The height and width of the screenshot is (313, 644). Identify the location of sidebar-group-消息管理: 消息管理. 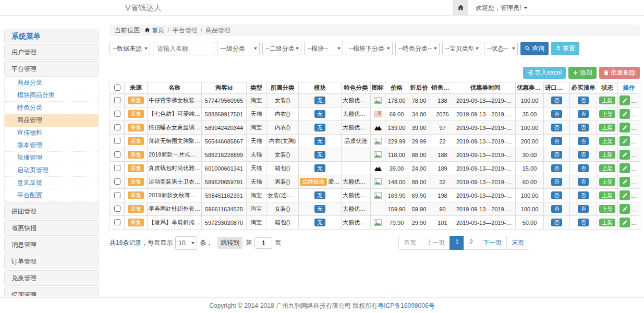
(52, 245).